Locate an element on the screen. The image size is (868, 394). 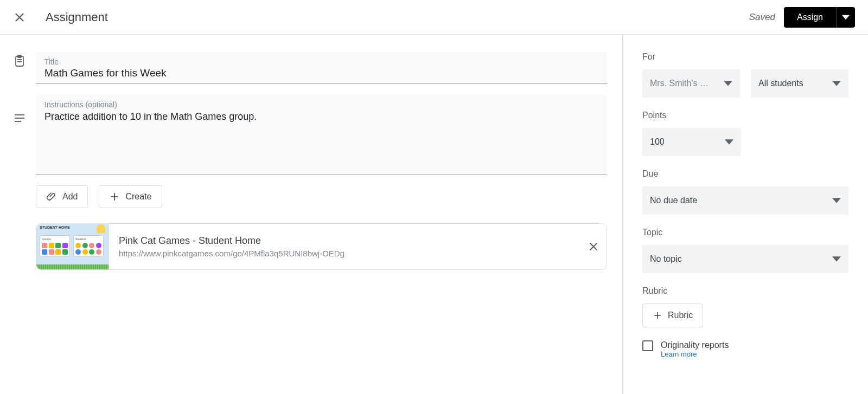
points-value: 100 is located at coordinates (658, 142).